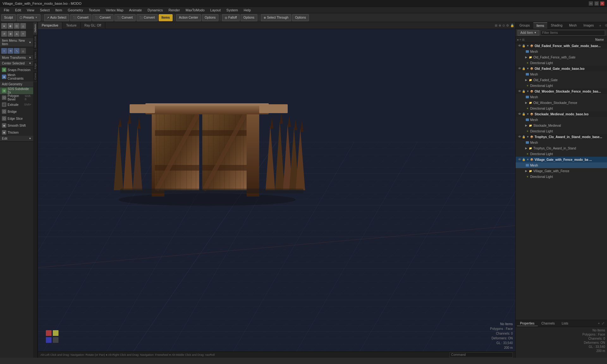 The width and height of the screenshot is (607, 364). Describe the element at coordinates (524, 160) in the screenshot. I see `lock-icon-6: 🔒` at that location.